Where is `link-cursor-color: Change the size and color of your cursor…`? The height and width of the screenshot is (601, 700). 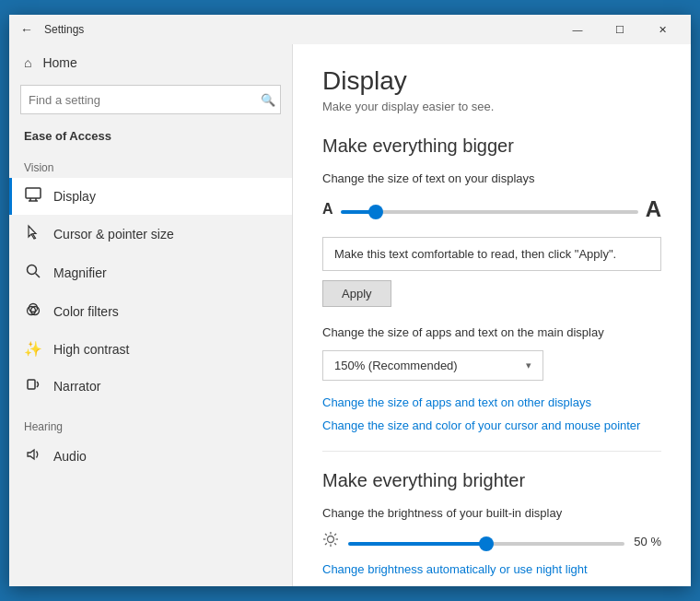 link-cursor-color: Change the size and color of your cursor… is located at coordinates (492, 426).